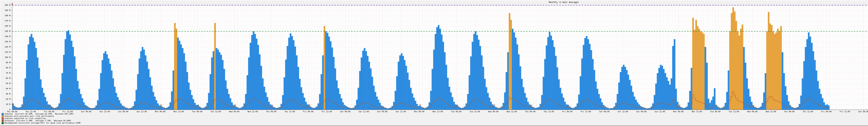  I want to click on y-tick-label: 20 M, so click(5, 99).